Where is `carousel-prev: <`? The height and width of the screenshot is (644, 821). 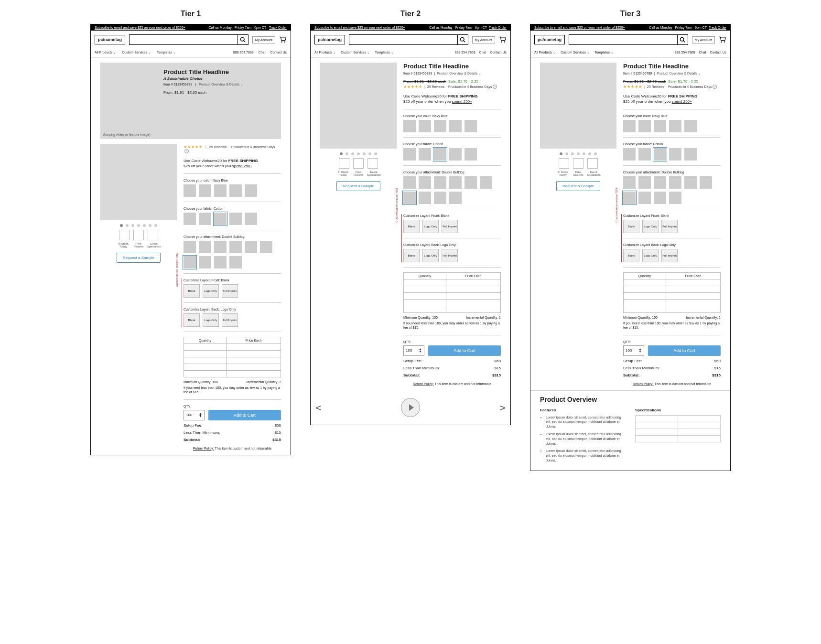
carousel-prev: < is located at coordinates (318, 408).